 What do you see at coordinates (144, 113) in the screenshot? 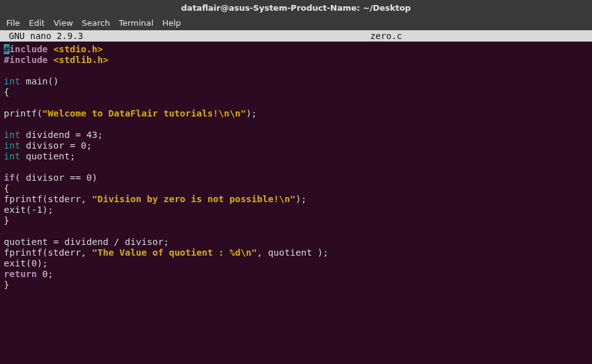
I see `string-literal: "Welcome to DataFlair tutorials!\n\n"` at bounding box center [144, 113].